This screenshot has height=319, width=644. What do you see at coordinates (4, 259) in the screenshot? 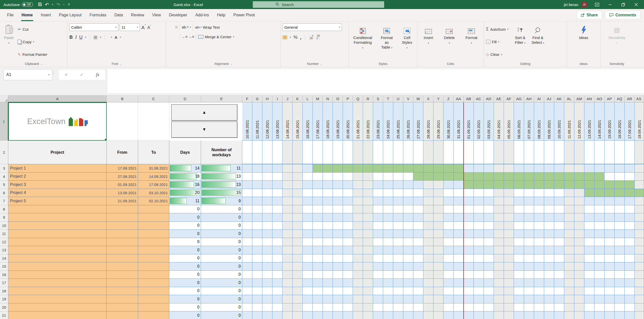
I see `row-header-14: 14` at bounding box center [4, 259].